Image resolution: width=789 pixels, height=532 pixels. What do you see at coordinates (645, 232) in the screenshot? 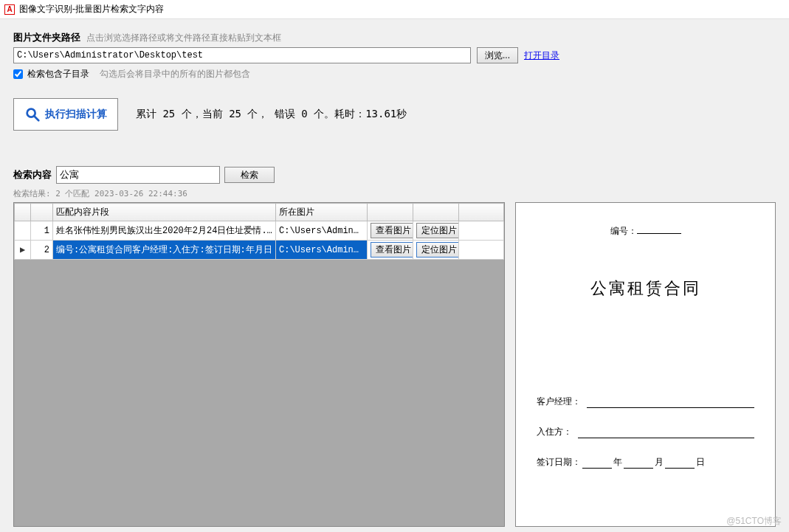
I see `doc-number: 编号：` at bounding box center [645, 232].